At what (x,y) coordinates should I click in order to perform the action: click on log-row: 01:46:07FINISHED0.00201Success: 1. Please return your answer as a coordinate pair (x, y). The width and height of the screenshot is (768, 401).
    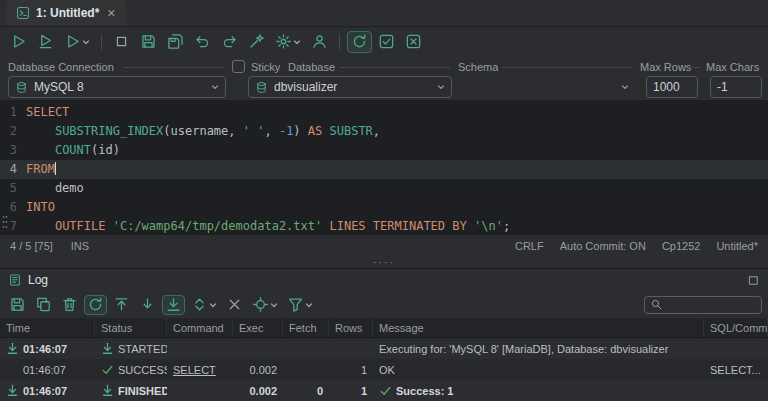
    Looking at the image, I should click on (384, 390).